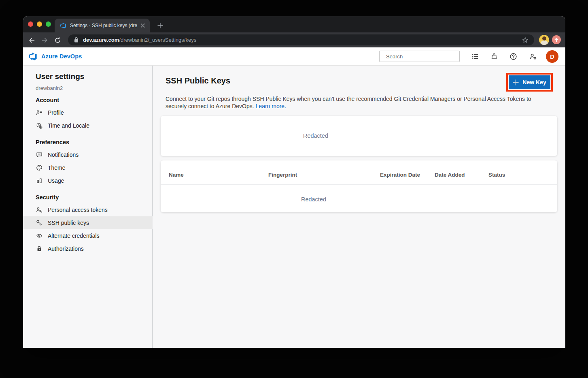 Image resolution: width=588 pixels, height=378 pixels. Describe the element at coordinates (475, 56) in the screenshot. I see `task-list-button` at that location.